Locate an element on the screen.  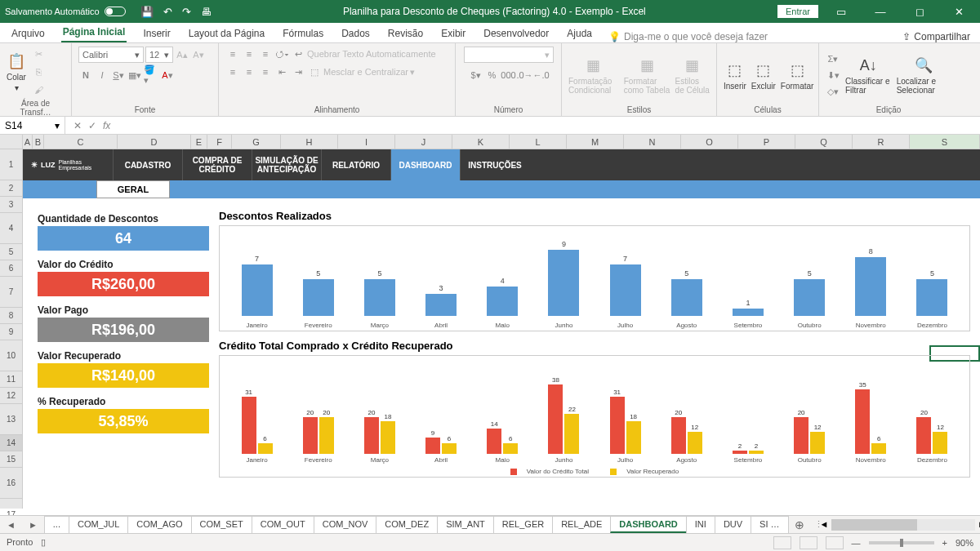
underline-icon: S▾ is located at coordinates (118, 75).